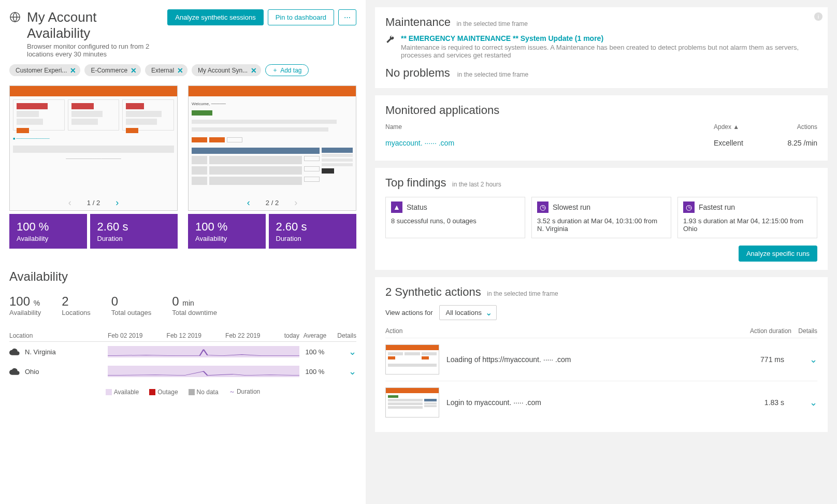 The height and width of the screenshot is (504, 837). What do you see at coordinates (275, 70) in the screenshot?
I see `plus-icon: ＋` at bounding box center [275, 70].